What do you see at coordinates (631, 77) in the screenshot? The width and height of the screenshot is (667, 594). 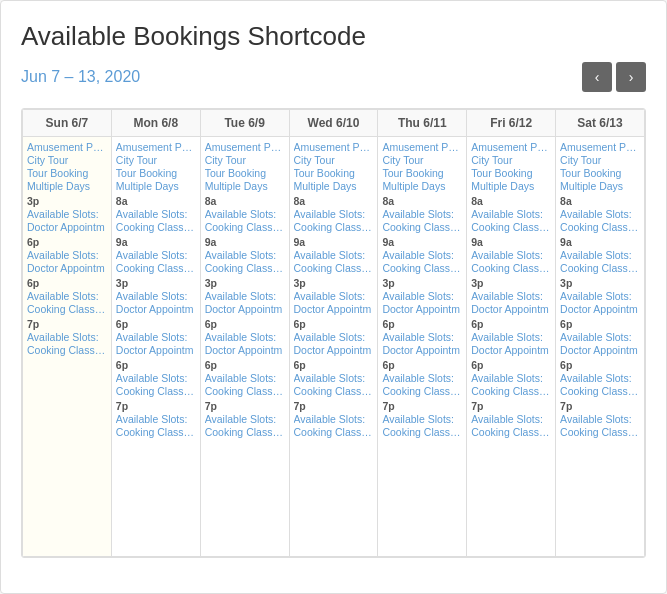 I see `next-button: ›` at bounding box center [631, 77].